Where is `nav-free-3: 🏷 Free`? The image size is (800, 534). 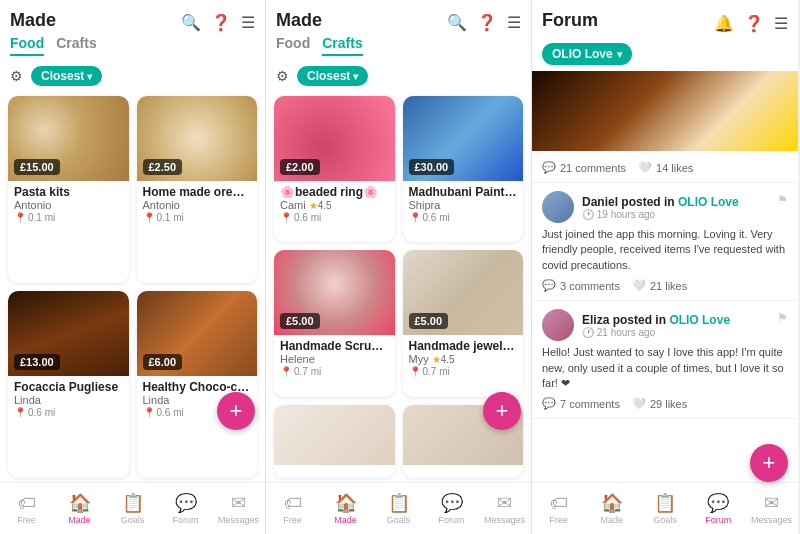 nav-free-3: 🏷 Free is located at coordinates (558, 509).